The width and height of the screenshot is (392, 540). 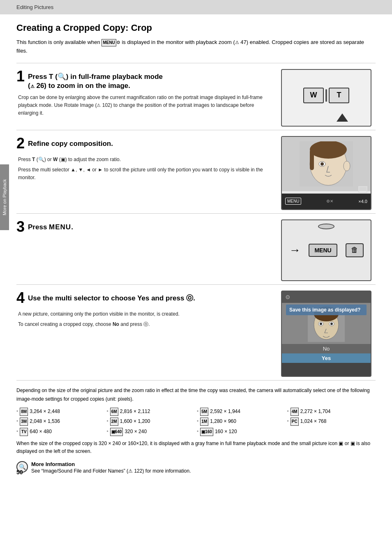 I want to click on btn-separator, so click(x=326, y=95).